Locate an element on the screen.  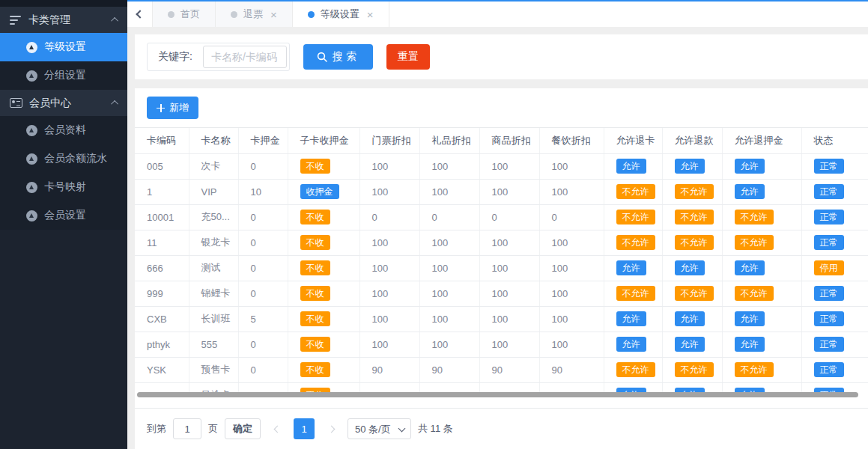
table-cell: pthyk is located at coordinates (162, 344).